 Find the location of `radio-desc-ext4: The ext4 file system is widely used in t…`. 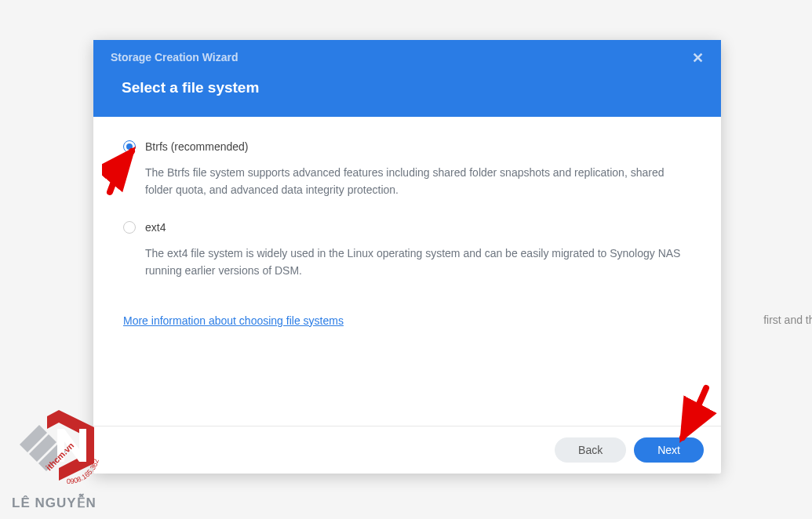

radio-desc-ext4: The ext4 file system is widely used in t… is located at coordinates (418, 262).